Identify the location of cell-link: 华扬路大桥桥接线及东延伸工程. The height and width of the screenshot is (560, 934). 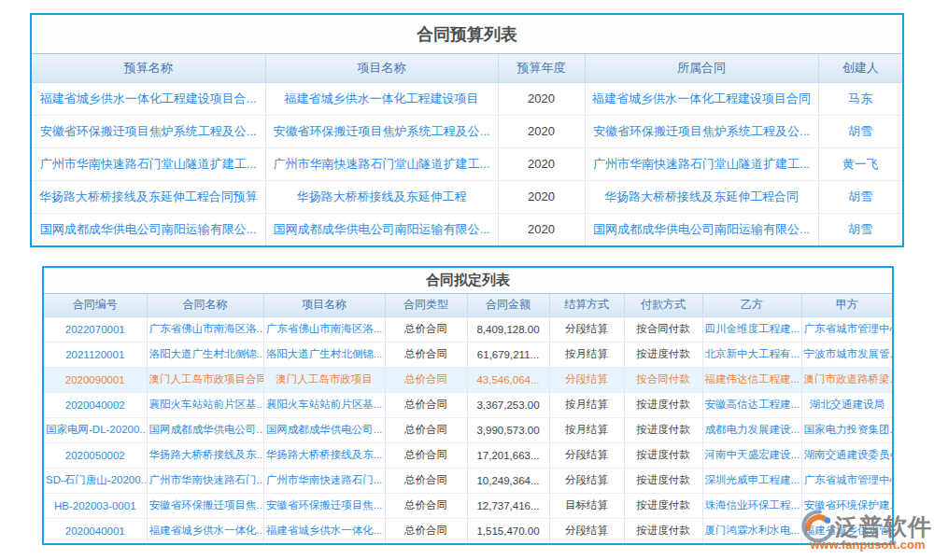
(381, 196).